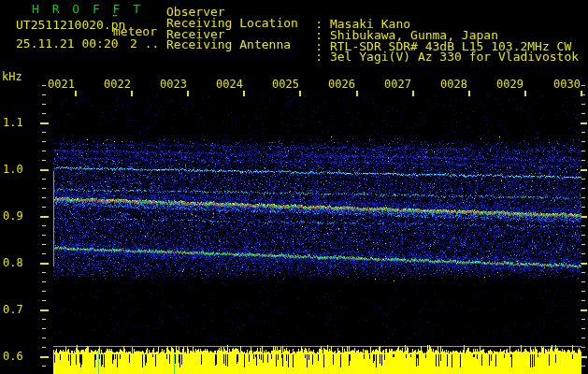 This screenshot has width=588, height=374. Describe the element at coordinates (12, 77) in the screenshot. I see `freq-axis-unit: kHz` at that location.